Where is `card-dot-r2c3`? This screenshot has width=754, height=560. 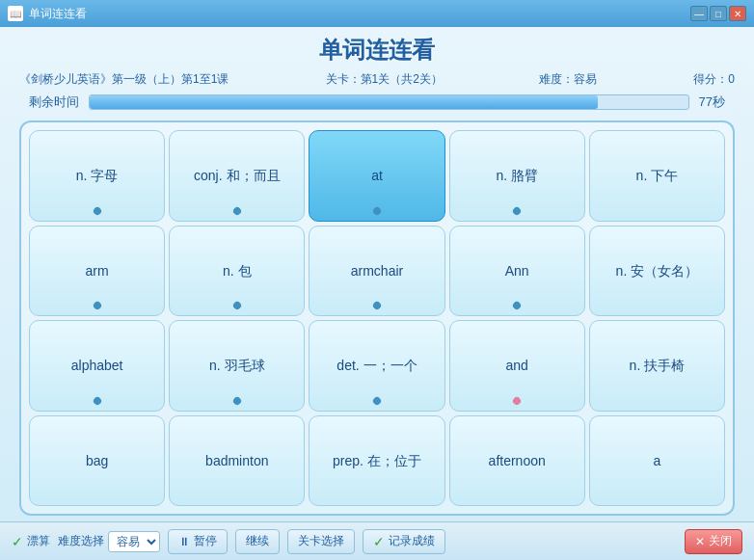 card-dot-r2c3 is located at coordinates (517, 401).